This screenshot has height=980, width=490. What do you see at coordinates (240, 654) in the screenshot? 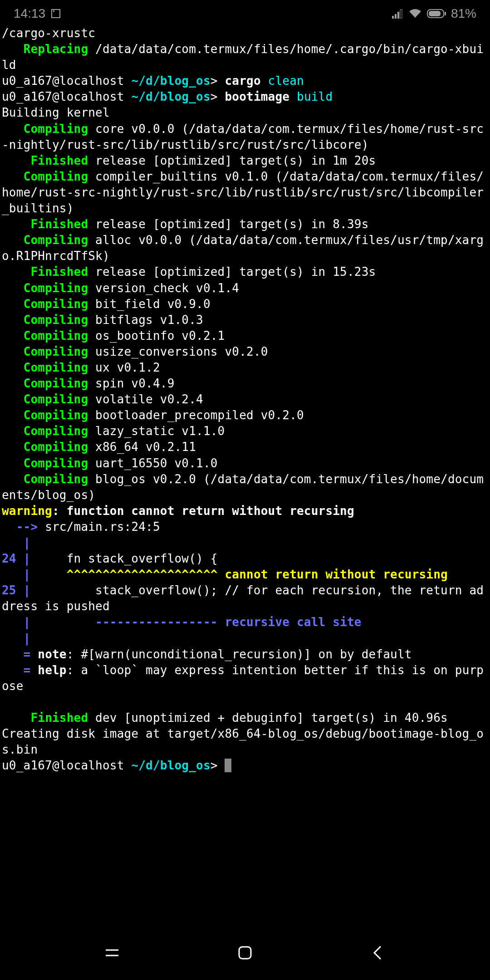
I see `note-msg: : #[warn(unconditional_recursion)] on by…` at bounding box center [240, 654].